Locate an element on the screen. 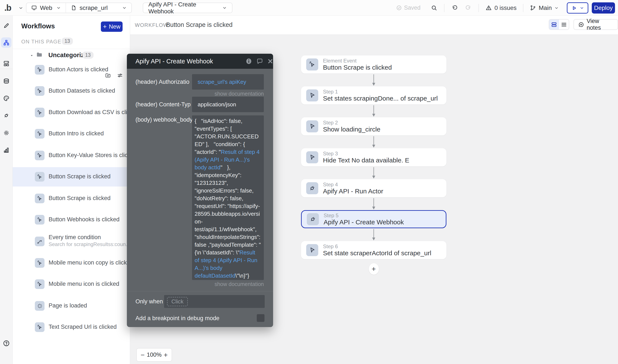  workflow-item: Button Scrape is clicked is located at coordinates (71, 199).